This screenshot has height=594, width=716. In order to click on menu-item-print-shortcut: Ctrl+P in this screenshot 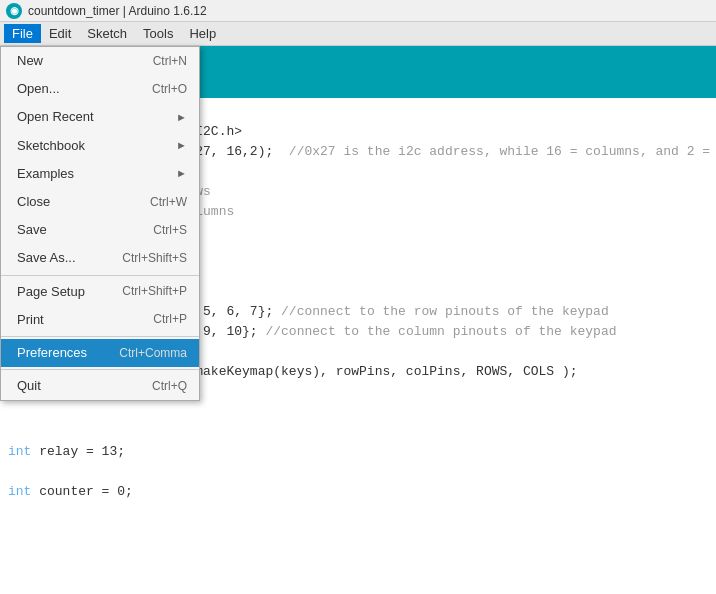, I will do `click(170, 320)`.